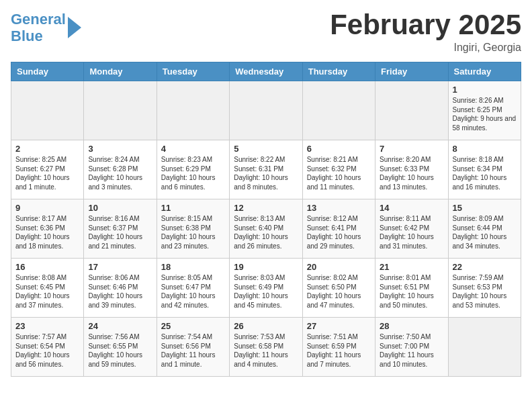 Image resolution: width=532 pixels, height=411 pixels. I want to click on day-info: Sunrise: 8:13 AM Sunset: 6:40 PM Dayligh…, so click(266, 232).